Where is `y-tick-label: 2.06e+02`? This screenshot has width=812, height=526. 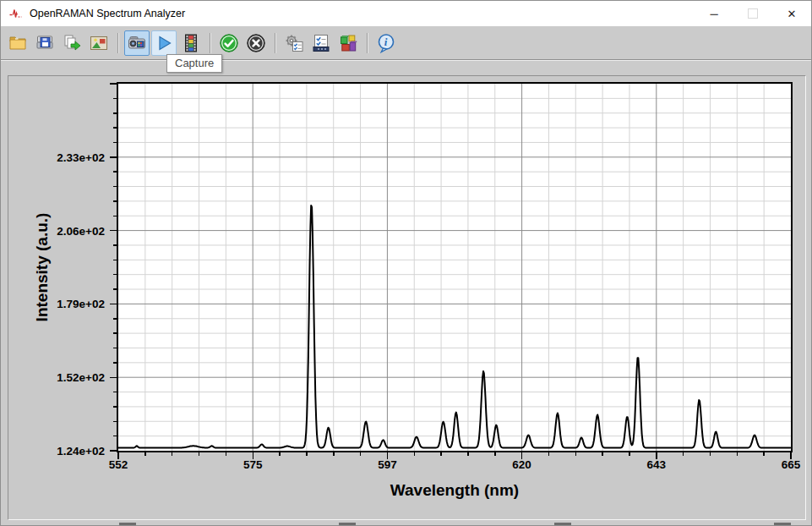
y-tick-label: 2.06e+02 is located at coordinates (81, 230).